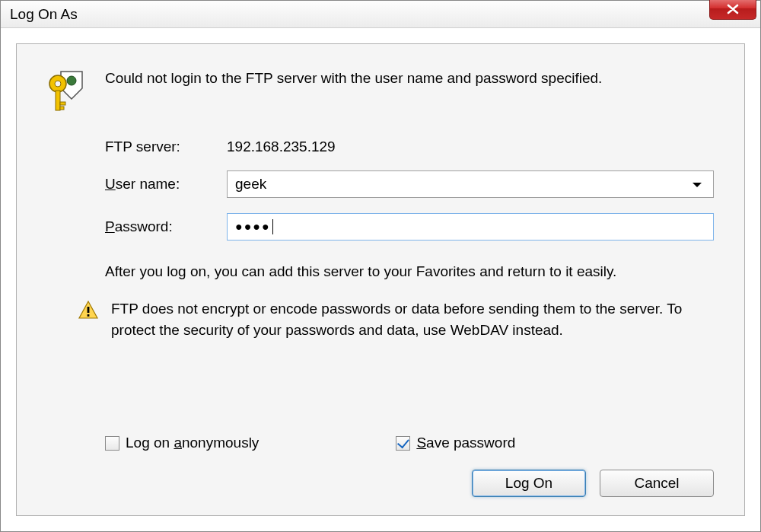 This screenshot has height=532, width=761. Describe the element at coordinates (733, 10) in the screenshot. I see `close-button` at that location.